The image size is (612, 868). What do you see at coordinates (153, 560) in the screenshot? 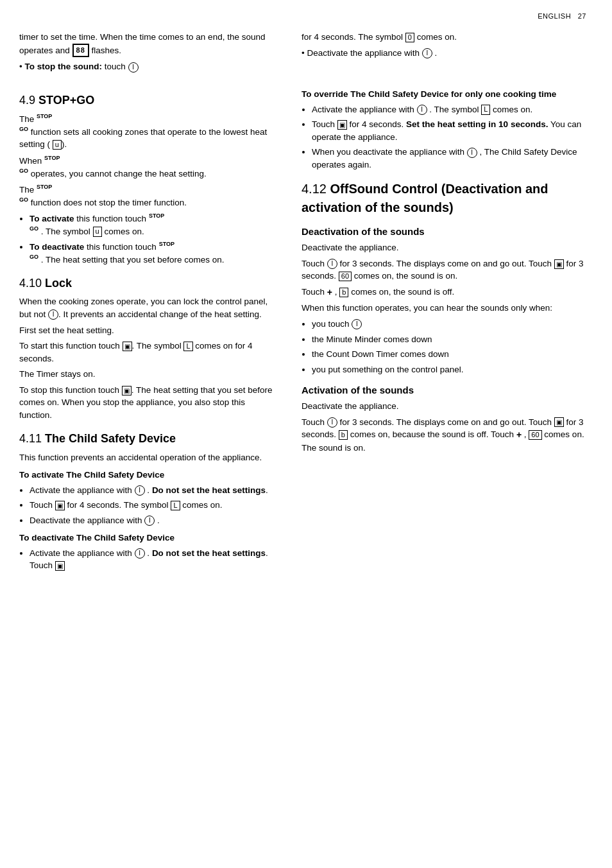
I see `deactivate-list-411: Activate the appliance with I . Do not s…` at bounding box center [153, 560].